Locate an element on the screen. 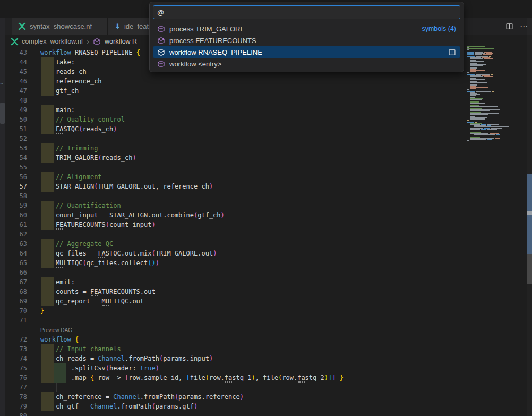 This screenshot has width=532, height=416. line-number: 46 is located at coordinates (20, 81).